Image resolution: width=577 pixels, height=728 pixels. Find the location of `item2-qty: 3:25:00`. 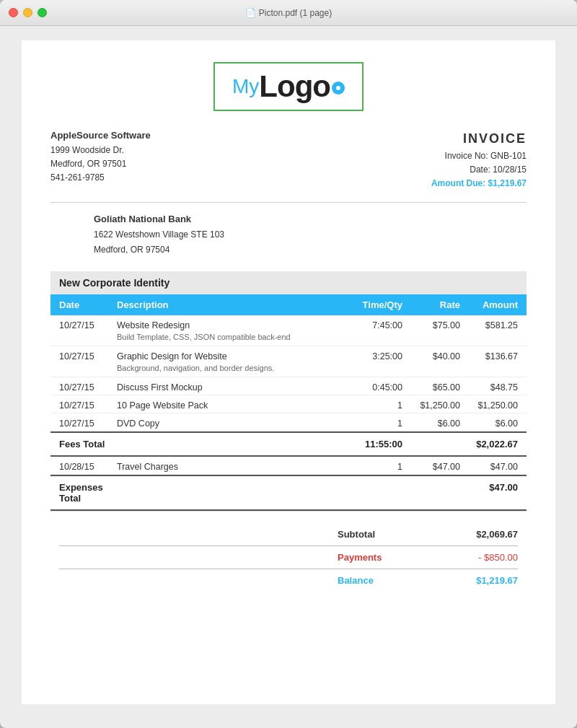

item2-qty: 3:25:00 is located at coordinates (374, 356).